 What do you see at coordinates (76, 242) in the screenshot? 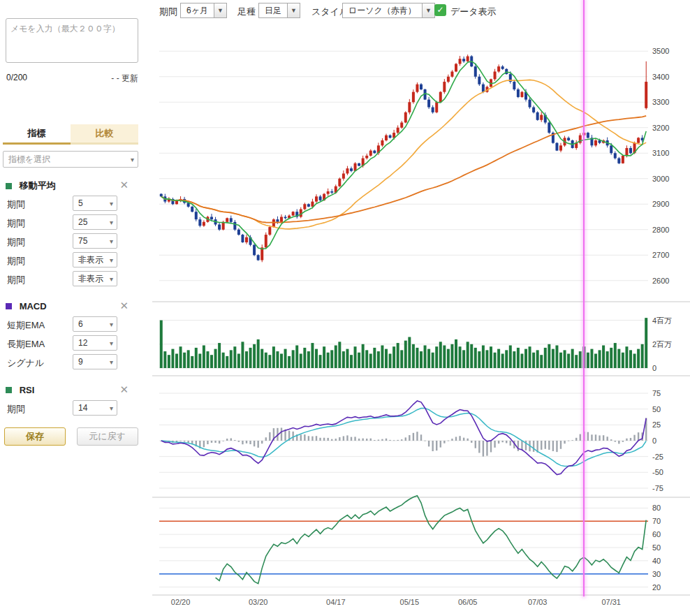
I see `ma-period-row-3: 期間 75▾` at bounding box center [76, 242].